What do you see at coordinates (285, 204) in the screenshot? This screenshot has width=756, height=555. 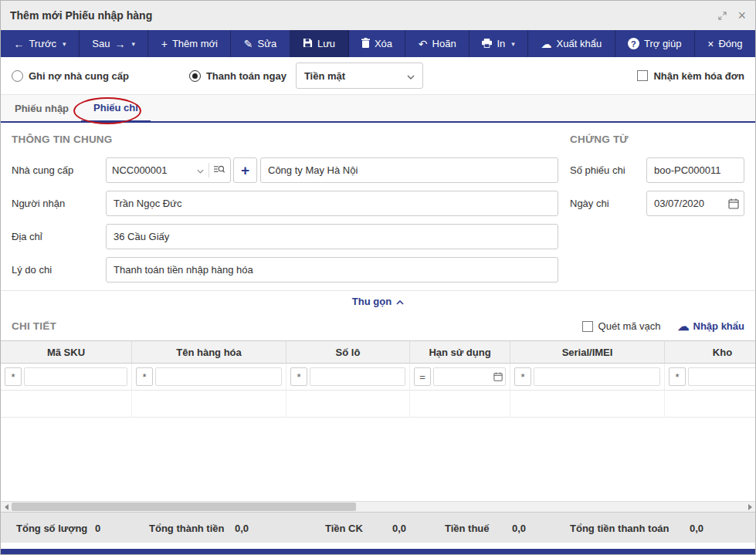 I see `receiver-row: Người nhận` at bounding box center [285, 204].